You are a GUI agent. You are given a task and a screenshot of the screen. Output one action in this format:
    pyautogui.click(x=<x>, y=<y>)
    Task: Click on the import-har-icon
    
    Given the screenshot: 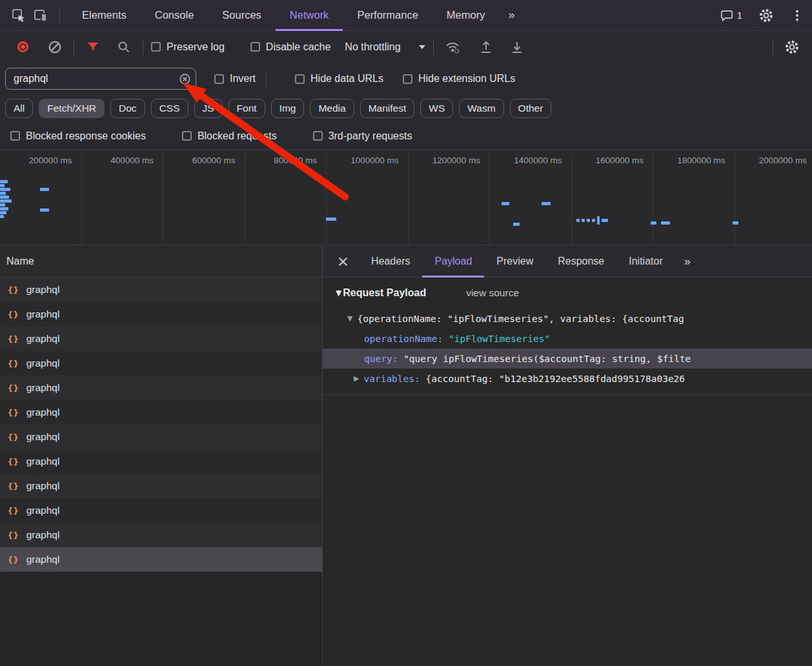 What is the action you would take?
    pyautogui.click(x=486, y=47)
    